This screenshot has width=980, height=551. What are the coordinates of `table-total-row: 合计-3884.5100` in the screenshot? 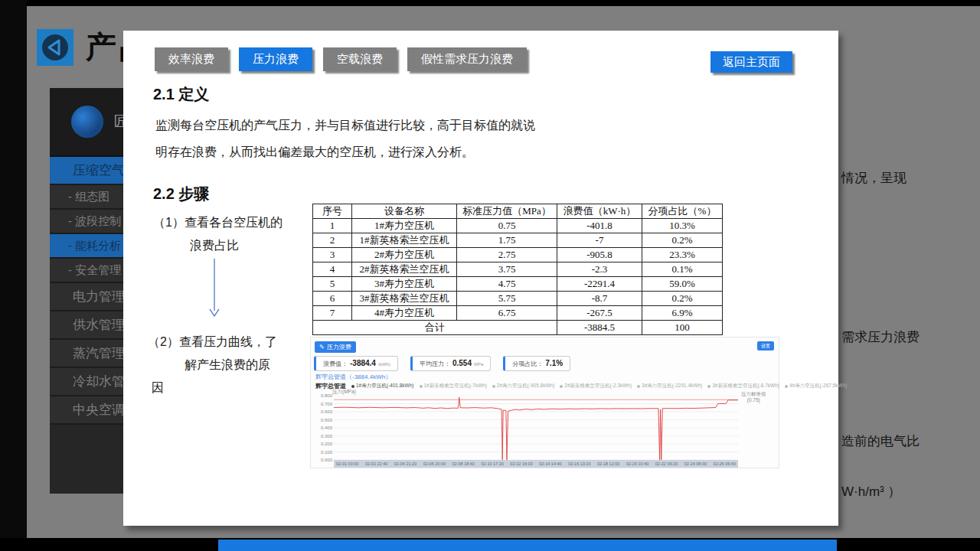 It's located at (518, 328).